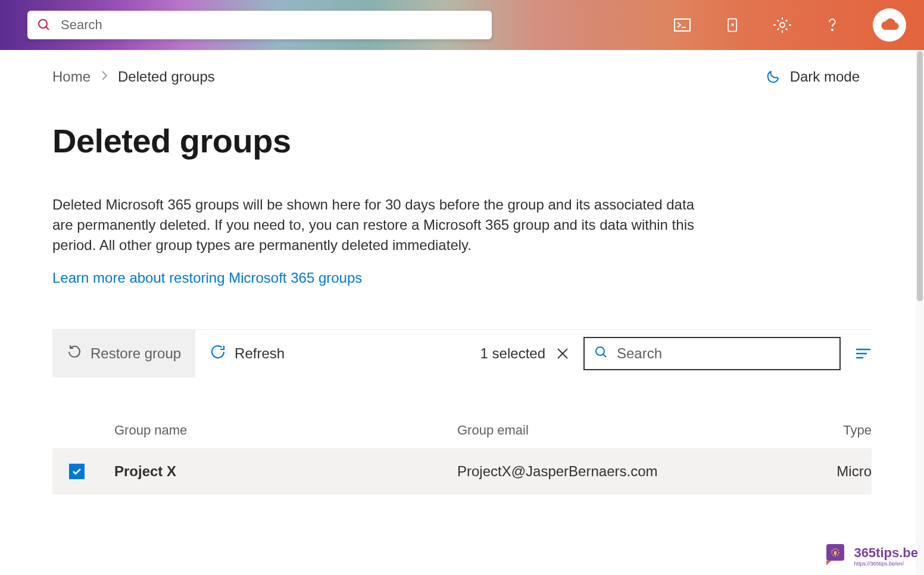 The width and height of the screenshot is (924, 575). What do you see at coordinates (798, 25) in the screenshot?
I see `header-icons` at bounding box center [798, 25].